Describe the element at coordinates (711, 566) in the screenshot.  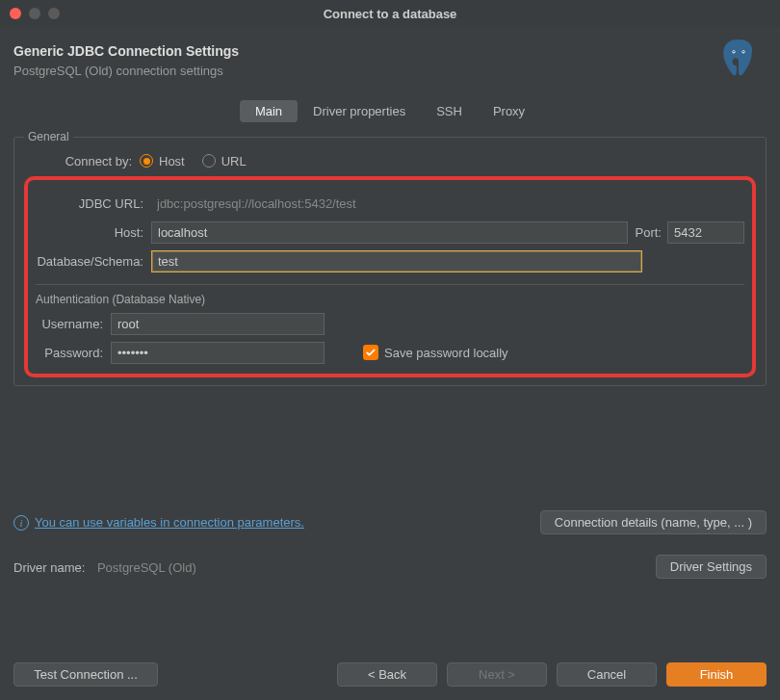
I see `driver-settings-button: Driver Settings` at that location.